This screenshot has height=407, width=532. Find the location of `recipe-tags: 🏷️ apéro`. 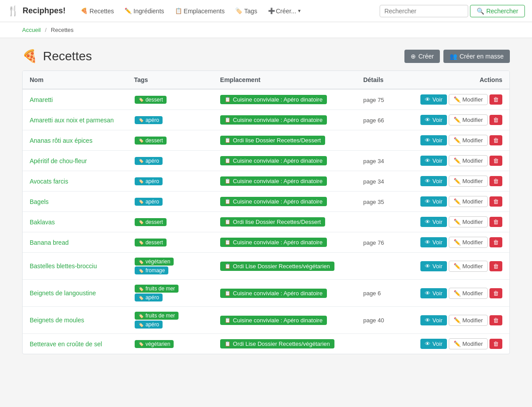

recipe-tags: 🏷️ apéro is located at coordinates (170, 202).